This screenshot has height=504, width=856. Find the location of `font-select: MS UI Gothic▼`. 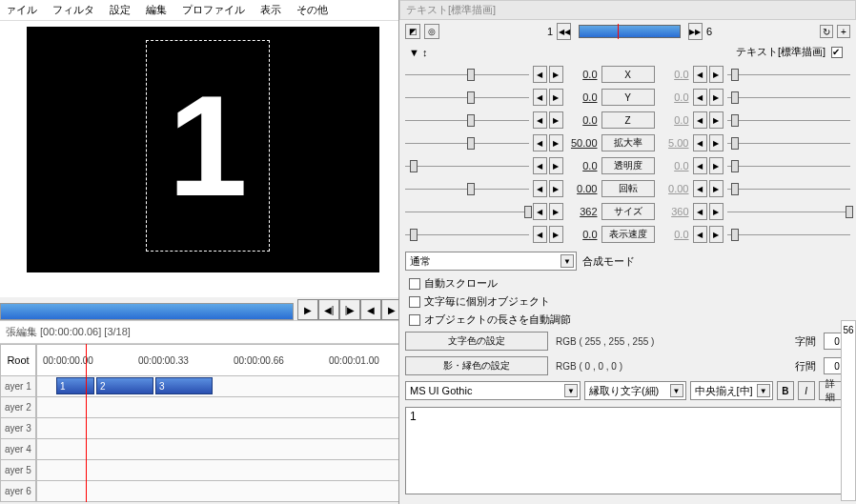

font-select: MS UI Gothic▼ is located at coordinates (493, 391).